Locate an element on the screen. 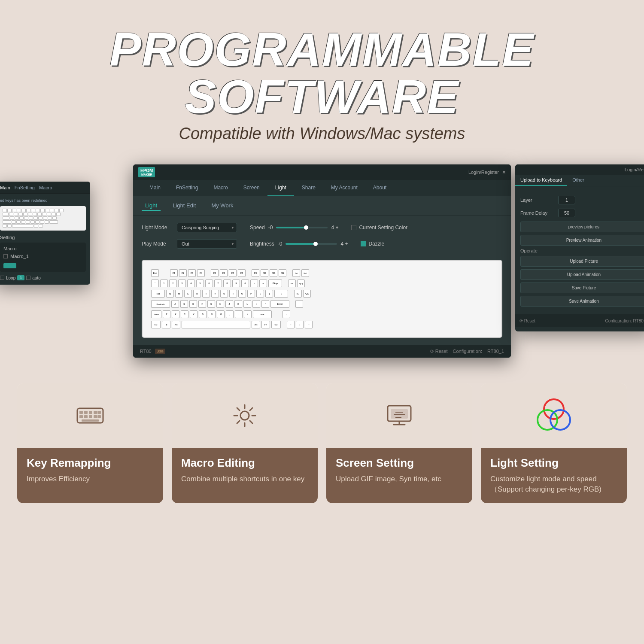 This screenshot has width=644, height=644. key-equals: = is located at coordinates (263, 283).